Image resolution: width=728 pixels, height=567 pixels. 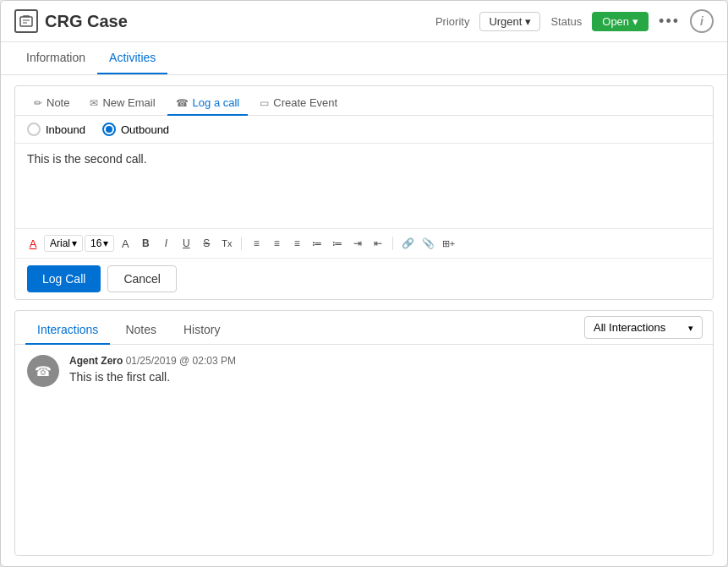 What do you see at coordinates (702, 21) in the screenshot?
I see `info-button: i` at bounding box center [702, 21].